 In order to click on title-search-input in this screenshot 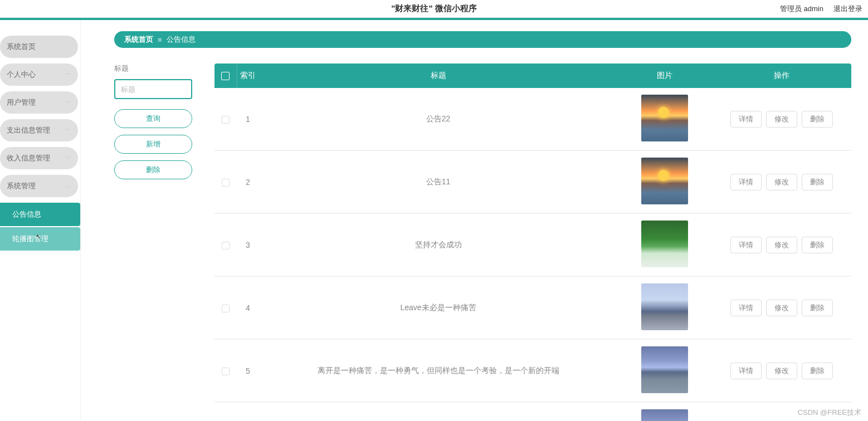, I will do `click(153, 89)`.